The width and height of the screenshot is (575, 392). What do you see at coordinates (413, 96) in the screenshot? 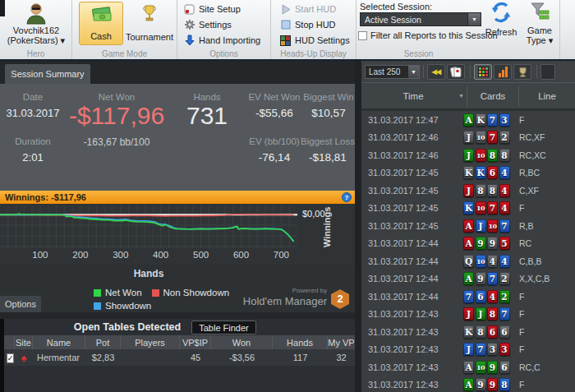
I see `col-time: Time` at bounding box center [413, 96].